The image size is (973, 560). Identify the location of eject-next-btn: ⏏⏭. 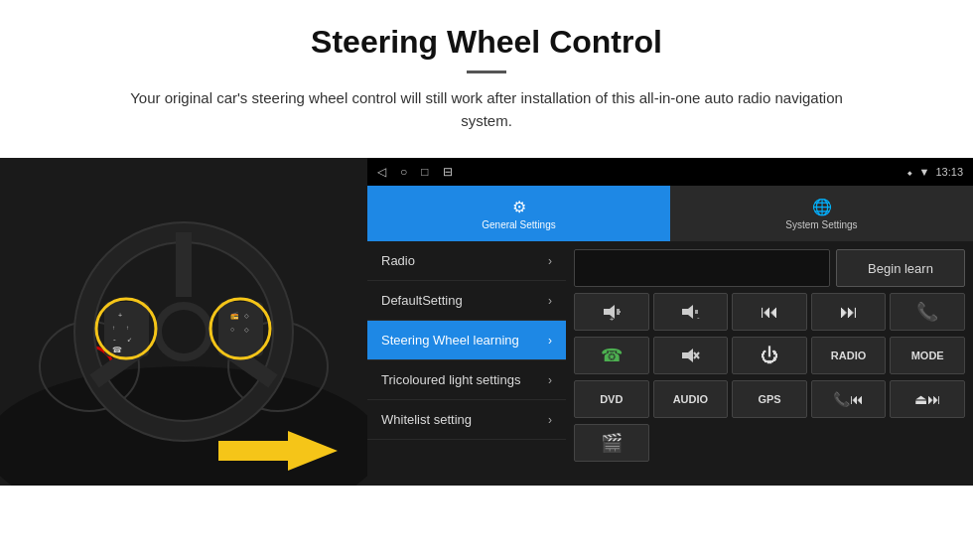
(927, 399).